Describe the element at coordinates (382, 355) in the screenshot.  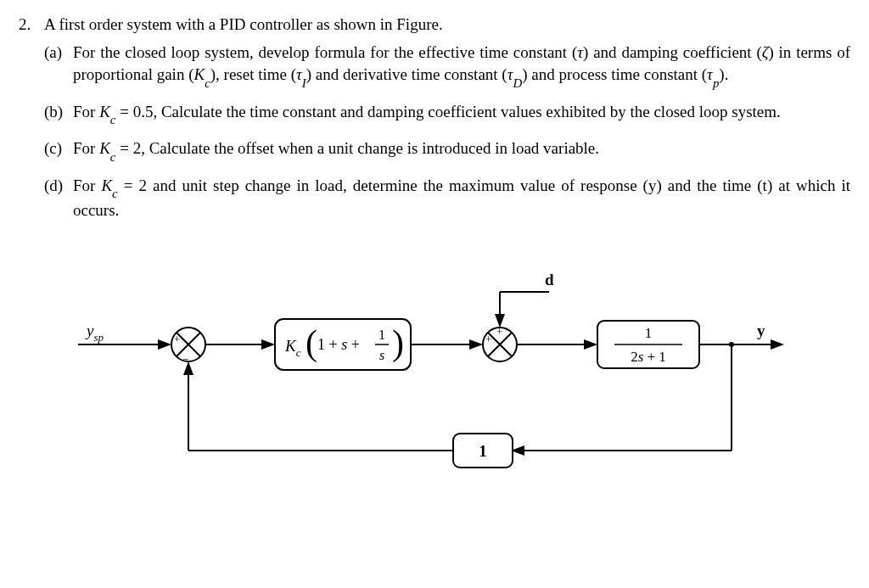
I see `fraction-den: s` at that location.